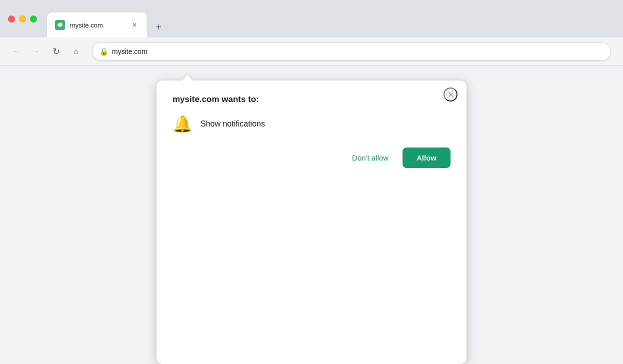 The height and width of the screenshot is (364, 623). I want to click on url-bar: 🔒 mysite.com, so click(352, 52).